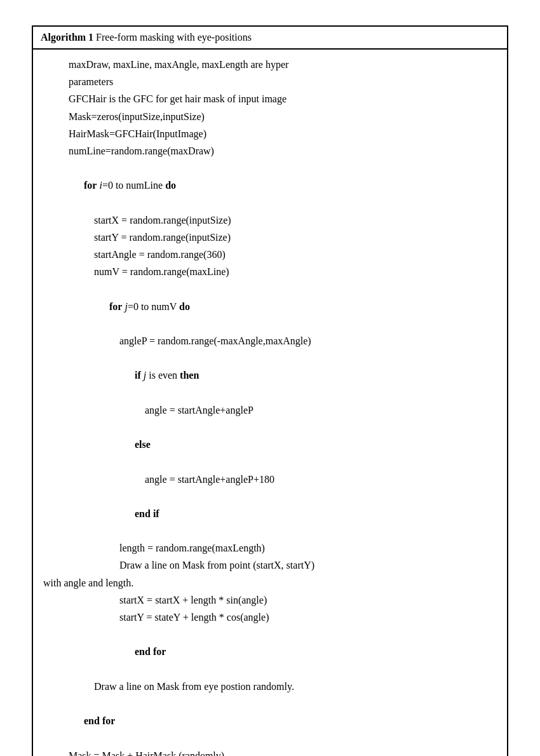  Describe the element at coordinates (270, 133) in the screenshot. I see `line-hairmask: HairMask=GFCHair(InputImage)` at that location.